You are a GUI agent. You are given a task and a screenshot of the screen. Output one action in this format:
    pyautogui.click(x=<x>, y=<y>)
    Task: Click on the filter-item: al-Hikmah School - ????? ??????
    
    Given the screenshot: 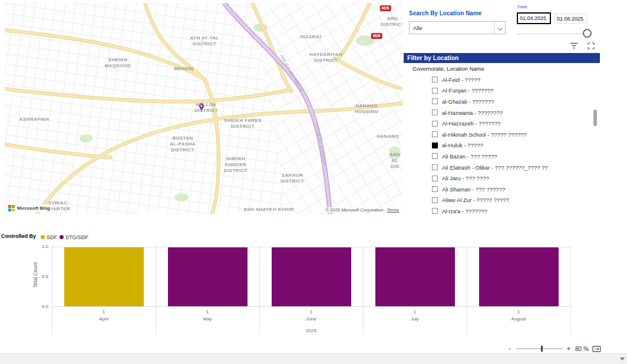 What is the action you would take?
    pyautogui.click(x=498, y=134)
    